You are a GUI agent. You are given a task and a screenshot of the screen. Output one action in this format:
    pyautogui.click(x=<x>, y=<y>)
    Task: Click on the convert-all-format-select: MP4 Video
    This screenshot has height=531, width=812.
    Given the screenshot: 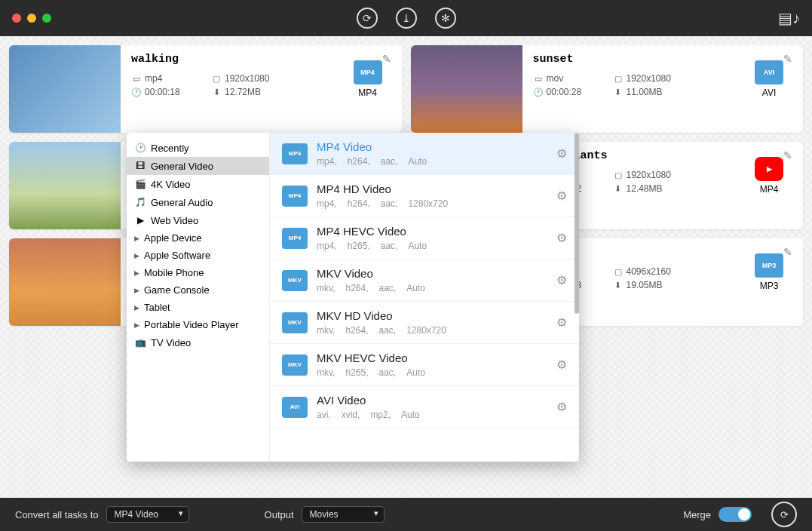 What is the action you would take?
    pyautogui.click(x=148, y=514)
    